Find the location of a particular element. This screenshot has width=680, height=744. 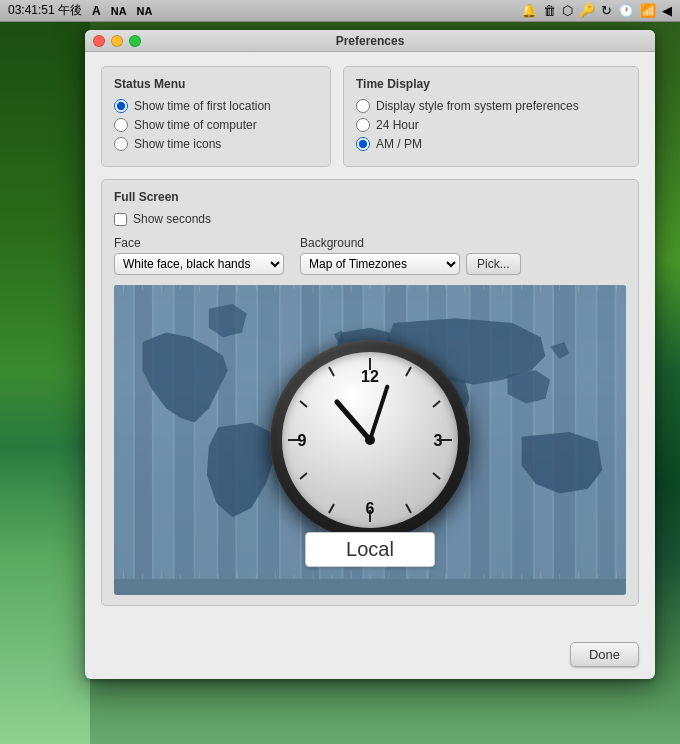

radio-ampm-label: AM / PM is located at coordinates (399, 144).